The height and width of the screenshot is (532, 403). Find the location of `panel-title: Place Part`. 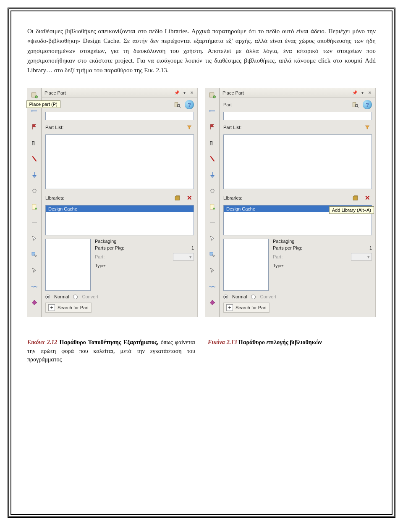

panel-title: Place Part is located at coordinates (55, 93).